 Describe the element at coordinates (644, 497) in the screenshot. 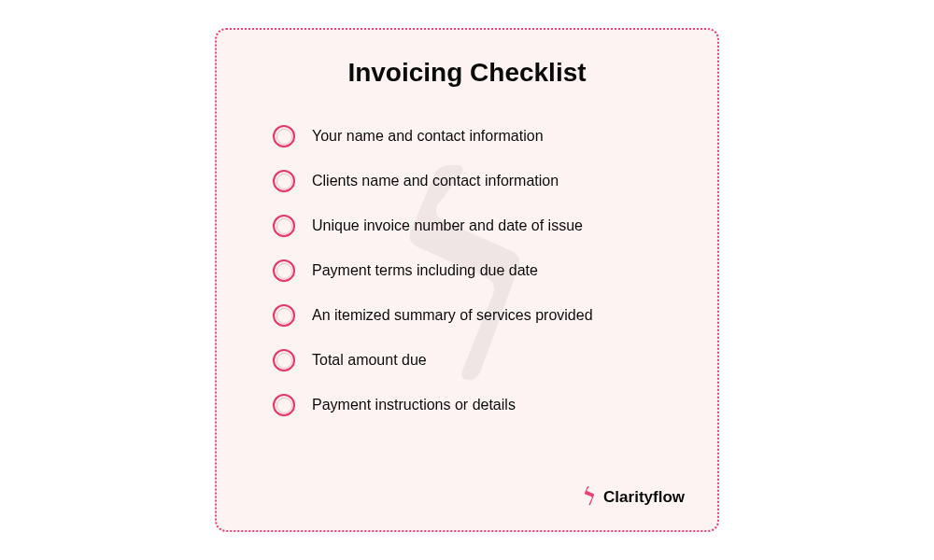

I see `brand-name: Clarityflow` at that location.